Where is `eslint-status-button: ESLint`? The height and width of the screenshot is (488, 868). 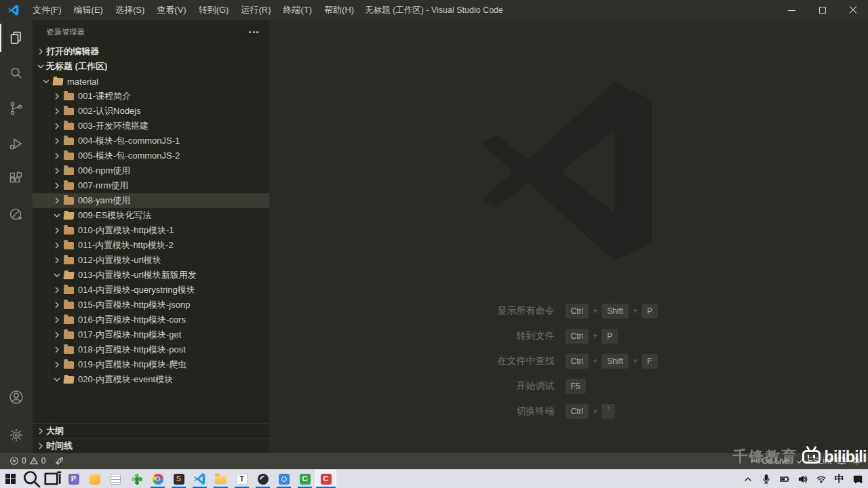
eslint-status-button: ESLint is located at coordinates (814, 461).